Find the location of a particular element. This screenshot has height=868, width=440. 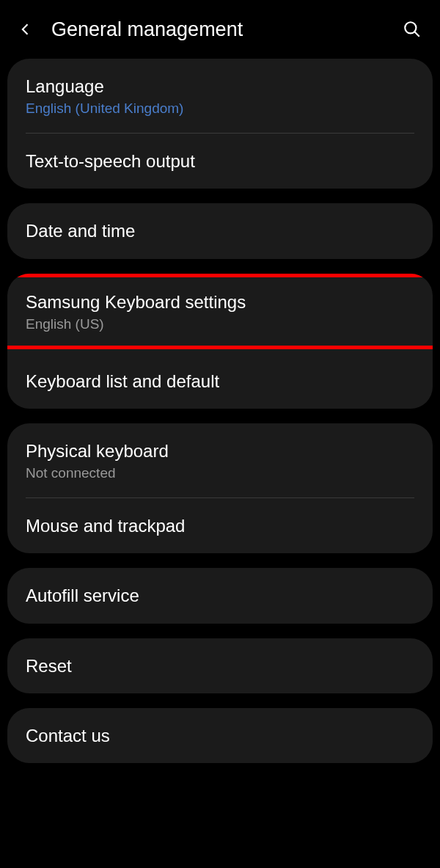

search-icon is located at coordinates (412, 29).